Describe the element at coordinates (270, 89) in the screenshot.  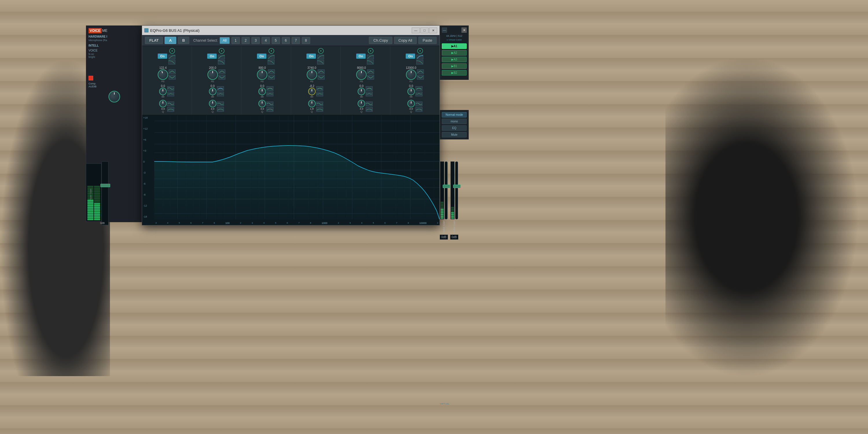
I see `band-3-gain-type1` at that location.